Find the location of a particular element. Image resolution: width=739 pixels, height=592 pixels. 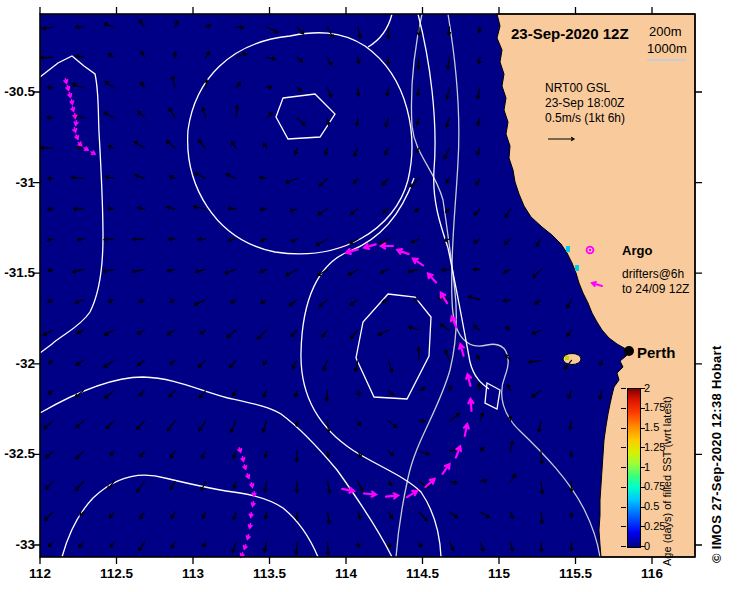

colorbar-tick-label: 0.75 is located at coordinates (654, 486).